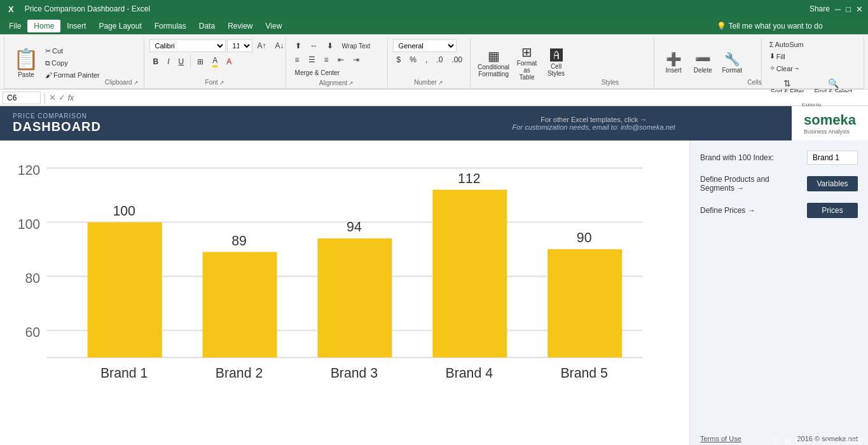 Image resolution: width=868 pixels, height=445 pixels. Describe the element at coordinates (72, 51) in the screenshot. I see `cut-button: ✂ Cut` at that location.